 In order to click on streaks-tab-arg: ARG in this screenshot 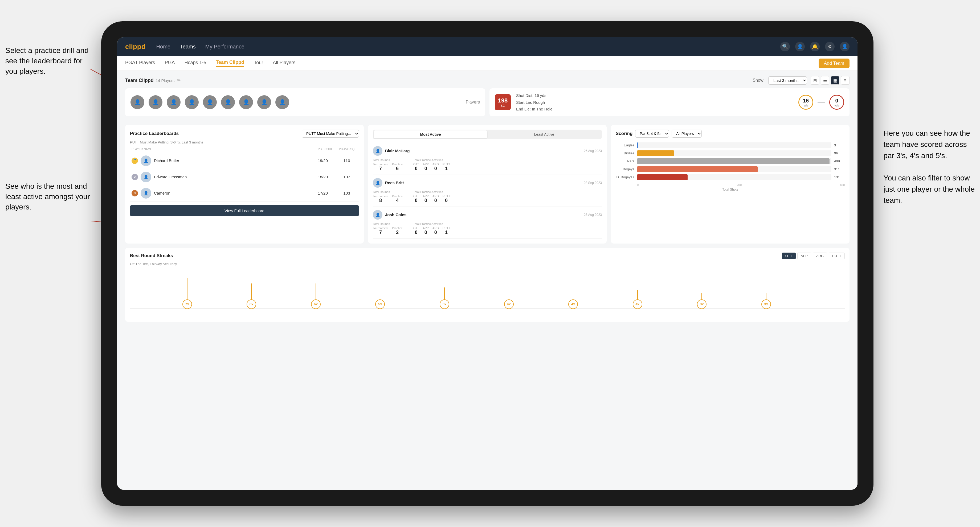, I will do `click(820, 256)`.